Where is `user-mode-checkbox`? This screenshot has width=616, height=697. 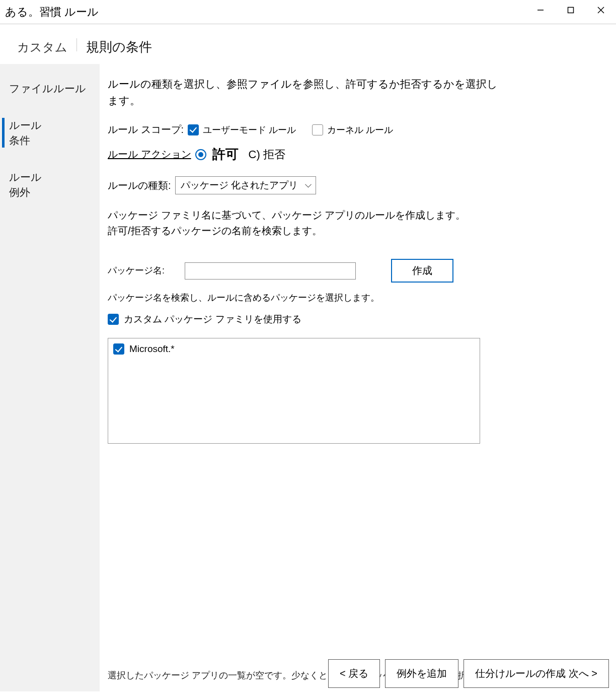 user-mode-checkbox is located at coordinates (193, 130).